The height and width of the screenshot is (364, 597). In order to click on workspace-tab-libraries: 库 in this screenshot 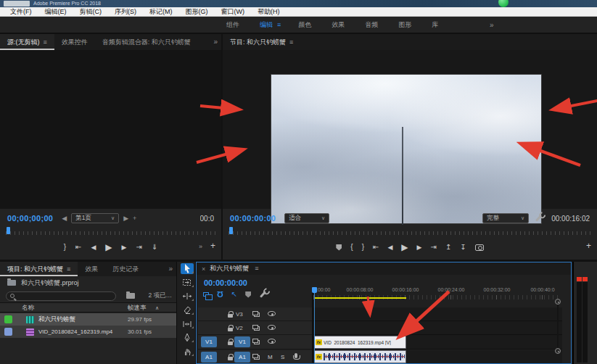, I will do `click(435, 25)`.